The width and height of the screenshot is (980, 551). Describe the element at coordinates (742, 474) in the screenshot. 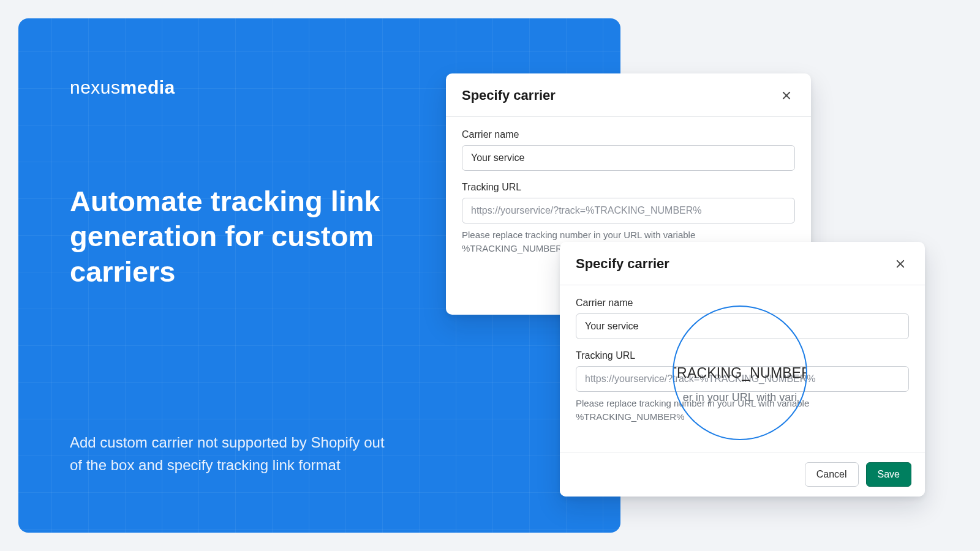

I see `modal-footer: Cancel Save` at that location.